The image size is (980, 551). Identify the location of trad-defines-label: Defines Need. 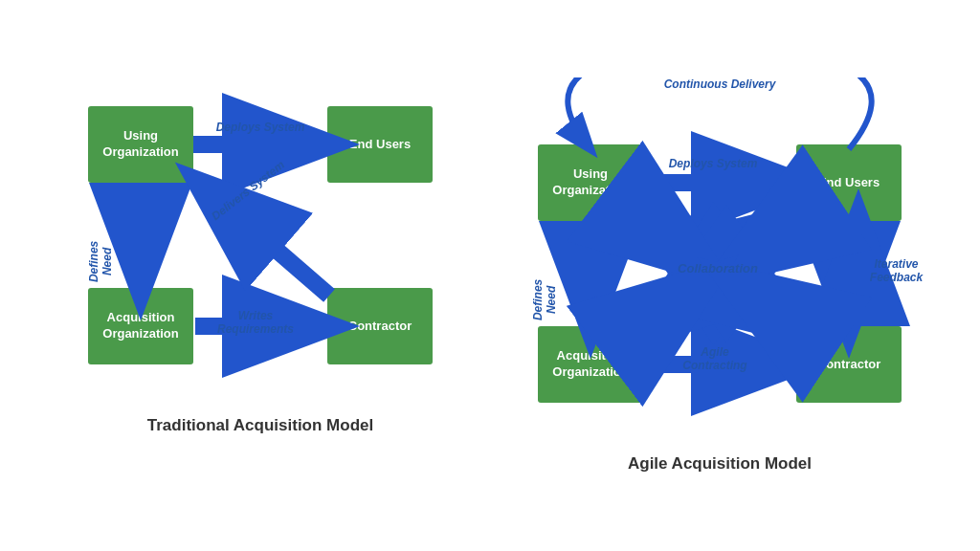
(101, 261).